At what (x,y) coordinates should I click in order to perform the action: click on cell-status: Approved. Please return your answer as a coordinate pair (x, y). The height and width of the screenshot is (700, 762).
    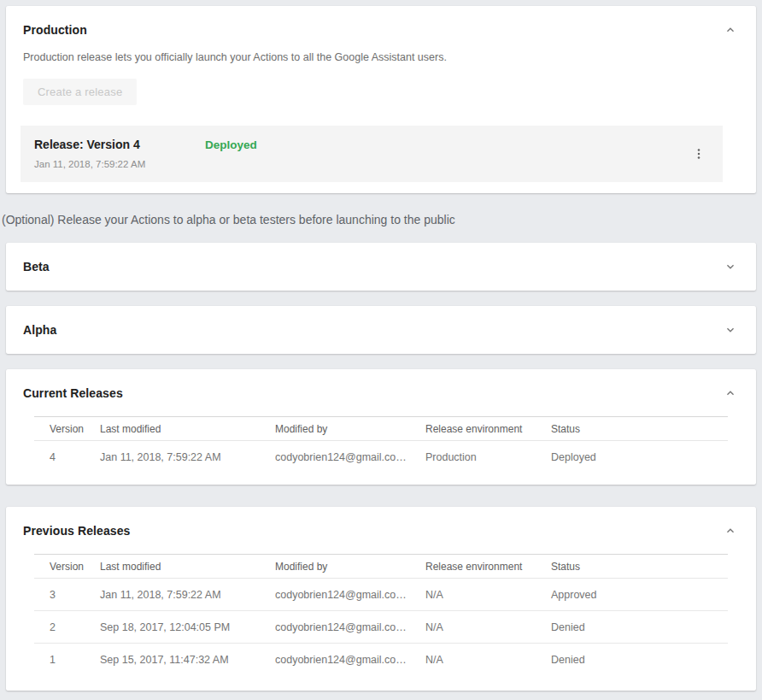
    Looking at the image, I should click on (639, 595).